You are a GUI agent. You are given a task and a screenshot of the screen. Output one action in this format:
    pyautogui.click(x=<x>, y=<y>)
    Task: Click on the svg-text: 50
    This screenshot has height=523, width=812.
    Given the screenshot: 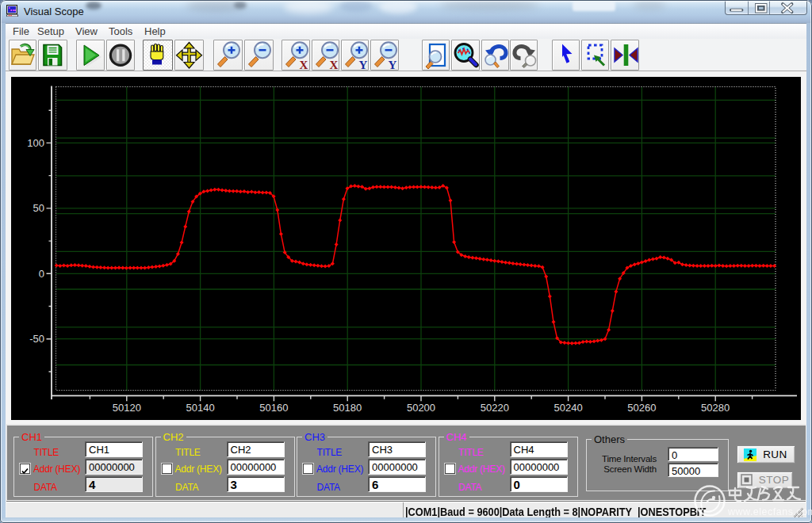 What is the action you would take?
    pyautogui.click(x=39, y=208)
    